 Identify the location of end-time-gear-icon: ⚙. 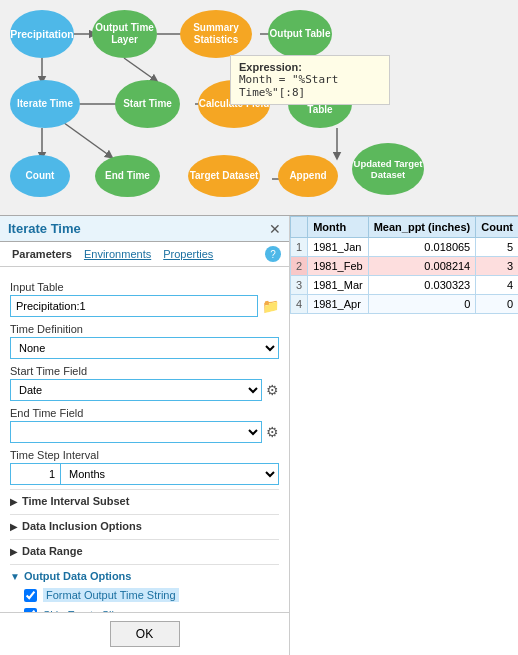
(272, 432).